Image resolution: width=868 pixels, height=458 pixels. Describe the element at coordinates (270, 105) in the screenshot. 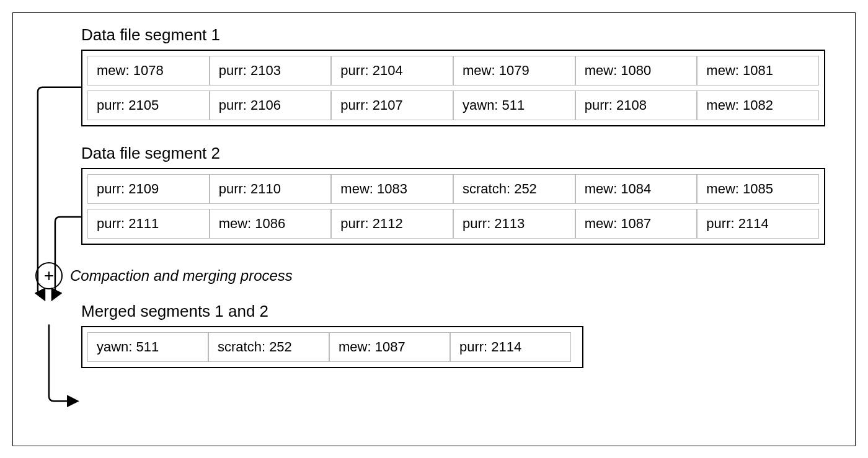

I see `data-cell: purr: 2106` at that location.